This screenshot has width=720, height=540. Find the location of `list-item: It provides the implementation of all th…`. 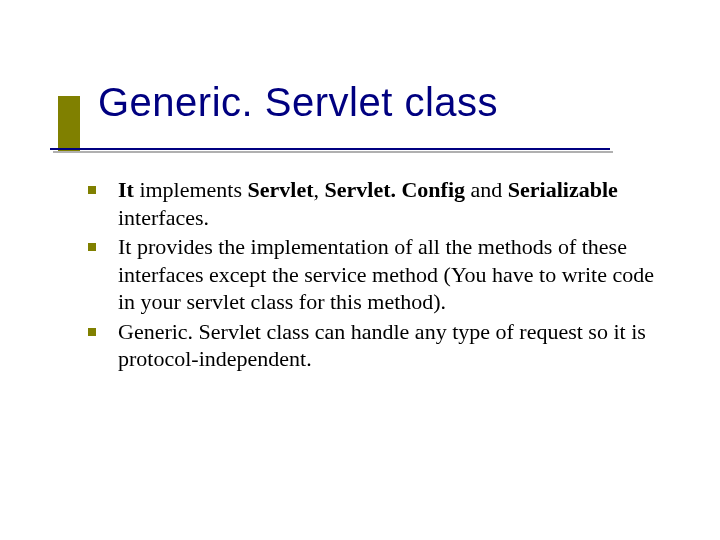

list-item: It provides the implementation of all th… is located at coordinates (379, 274).